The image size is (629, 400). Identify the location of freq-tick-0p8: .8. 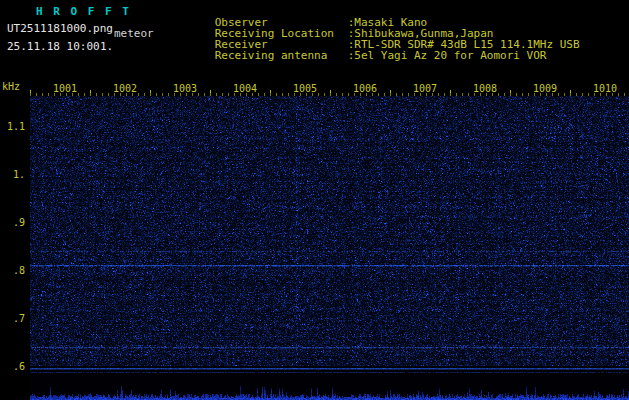
(12, 270).